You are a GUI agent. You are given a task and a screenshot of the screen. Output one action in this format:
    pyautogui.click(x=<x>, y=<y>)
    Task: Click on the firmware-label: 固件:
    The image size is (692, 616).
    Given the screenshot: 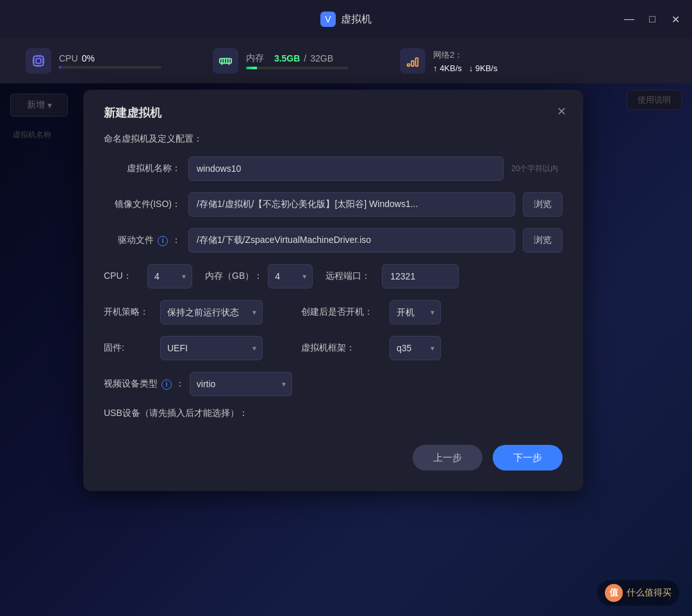 What is the action you would take?
    pyautogui.click(x=129, y=348)
    